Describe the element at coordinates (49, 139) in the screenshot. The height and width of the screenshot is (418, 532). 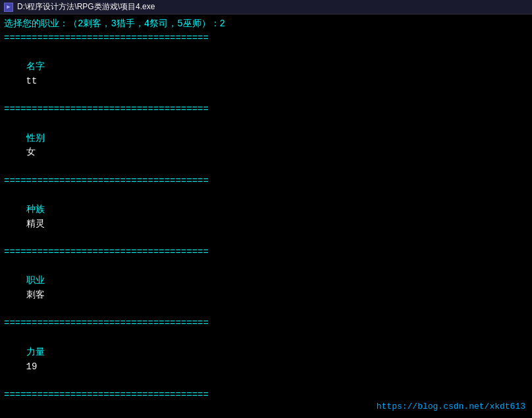
I see `label-gender: 性别` at that location.